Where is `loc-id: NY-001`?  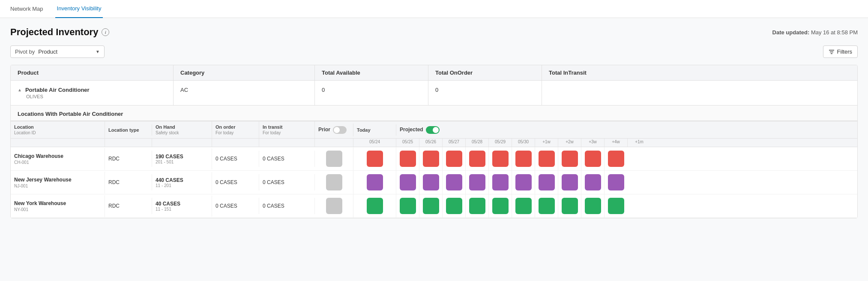 loc-id: NY-001 is located at coordinates (57, 209).